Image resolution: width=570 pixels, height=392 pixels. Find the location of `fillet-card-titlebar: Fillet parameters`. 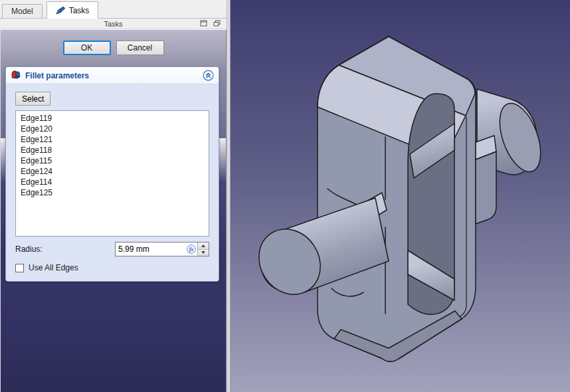

fillet-card-titlebar: Fillet parameters is located at coordinates (112, 76).